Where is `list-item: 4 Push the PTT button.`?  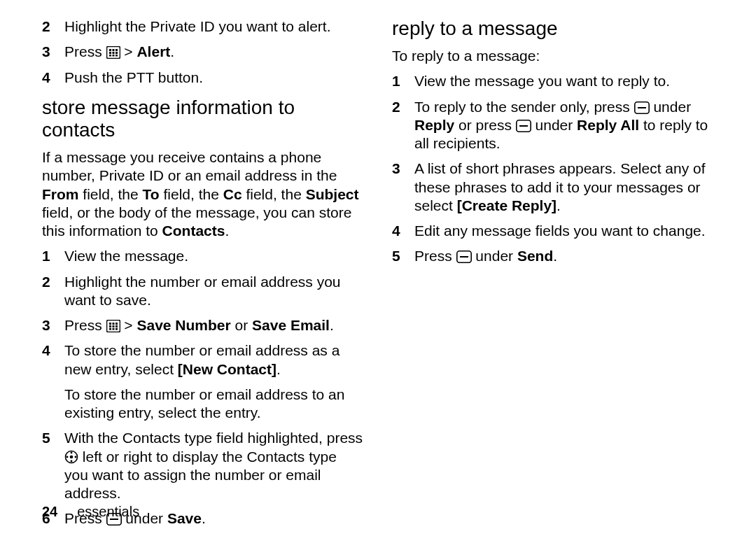
list-item: 4 Push the PTT button. is located at coordinates (203, 78).